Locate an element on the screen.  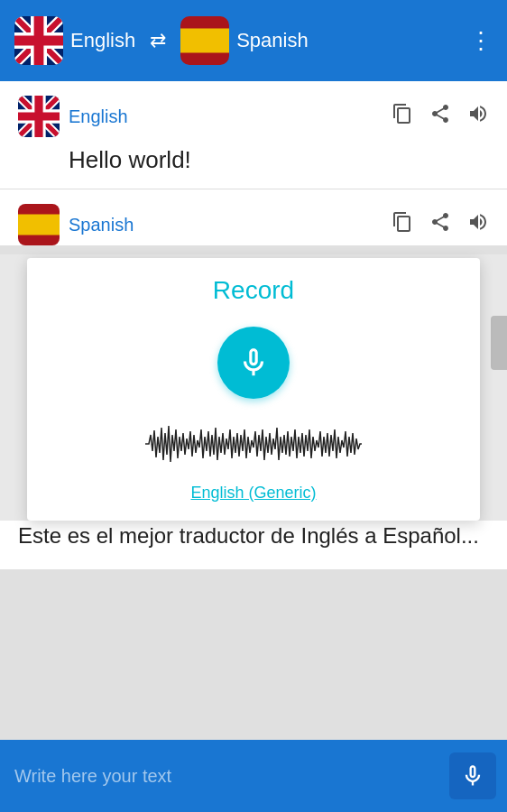
english-share-icon is located at coordinates (440, 116).